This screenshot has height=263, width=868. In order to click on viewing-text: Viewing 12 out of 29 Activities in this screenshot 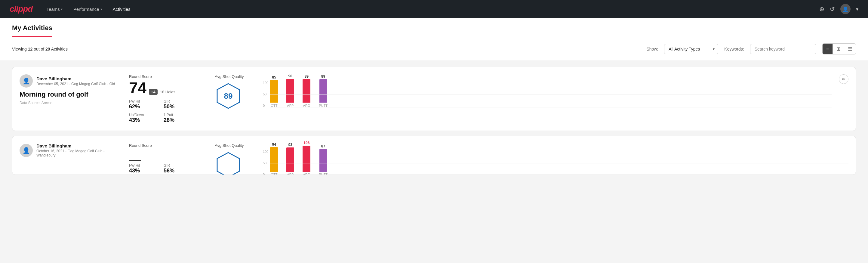, I will do `click(326, 49)`.